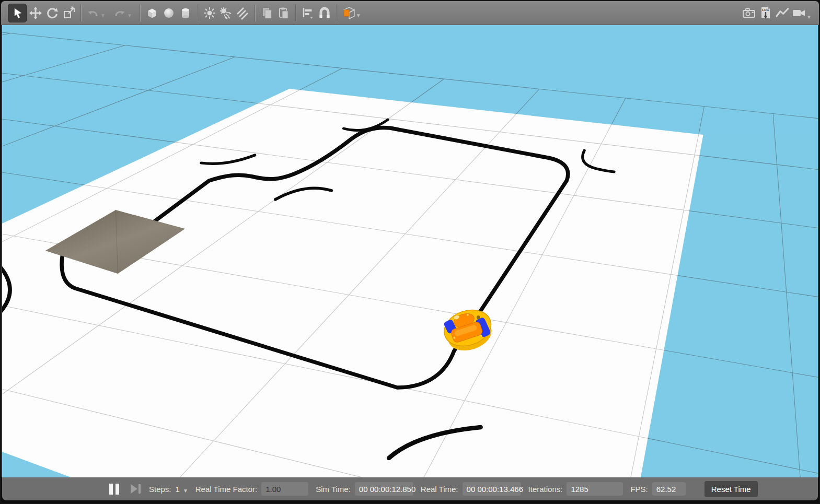  I want to click on rtf-value: 1.00, so click(273, 489).